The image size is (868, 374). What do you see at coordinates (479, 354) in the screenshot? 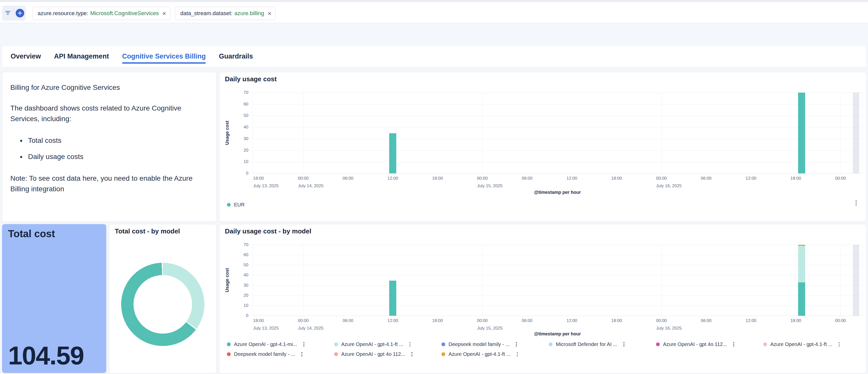
I see `legend-label: Azure OpenAI - gpt-4.1-ft ...` at bounding box center [479, 354].